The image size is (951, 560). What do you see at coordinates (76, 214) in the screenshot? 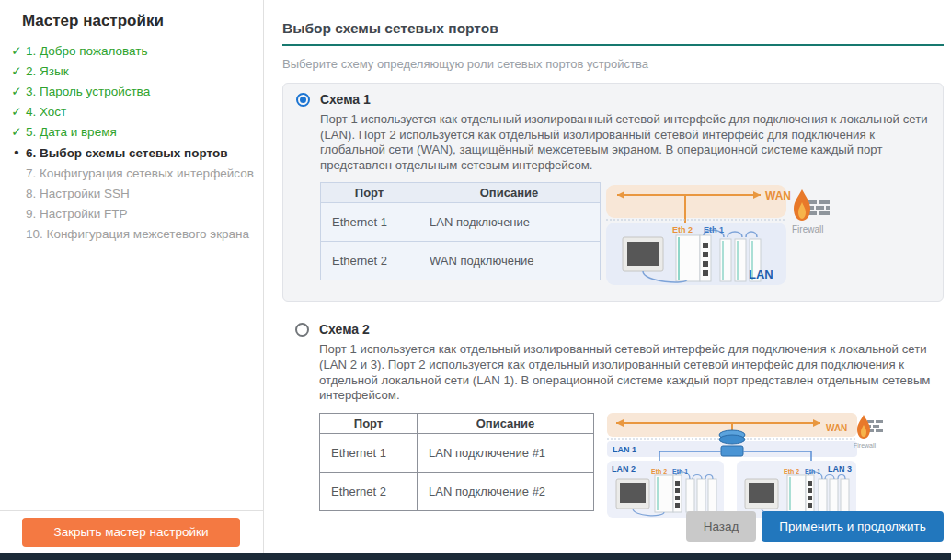
I see `step-label: 9. Настройки FTP` at bounding box center [76, 214].